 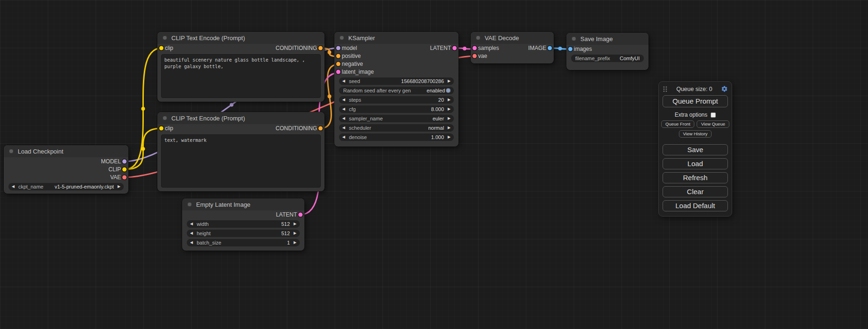 I want to click on view-queue-button: View Queue, so click(x=713, y=124).